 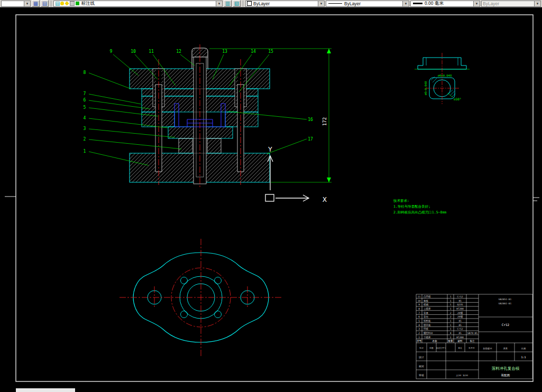 What do you see at coordinates (421, 348) in the screenshot?
I see `svg-text: 标记` at bounding box center [421, 348].